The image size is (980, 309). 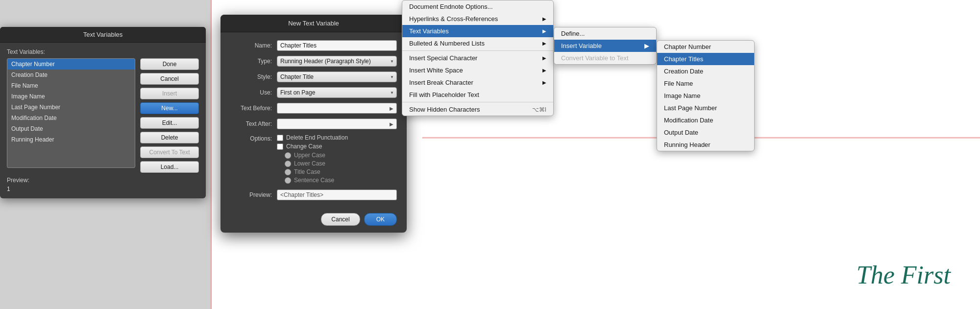 What do you see at coordinates (337, 61) in the screenshot?
I see `type-select-wrapper: Running Header (Paragraph Style)` at bounding box center [337, 61].